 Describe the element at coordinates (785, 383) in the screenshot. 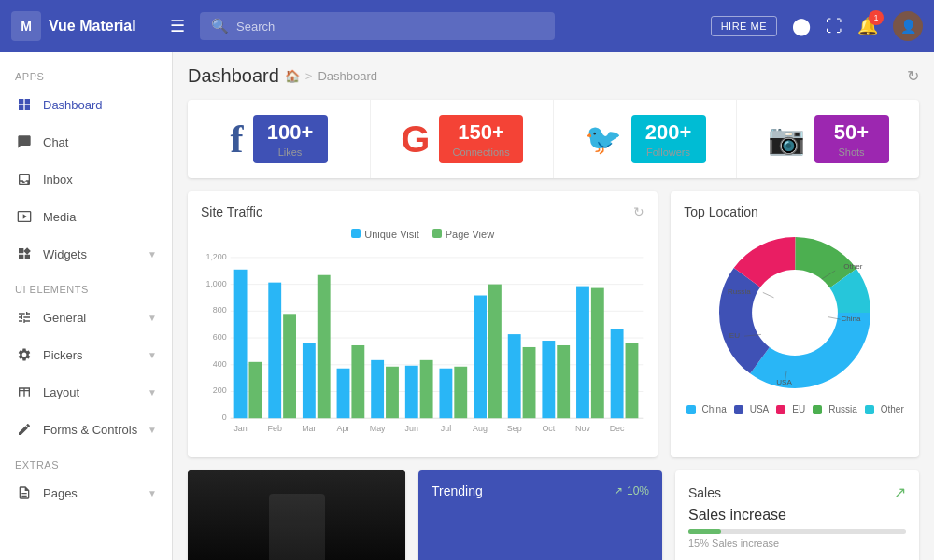

I see `svg-text: USA` at that location.